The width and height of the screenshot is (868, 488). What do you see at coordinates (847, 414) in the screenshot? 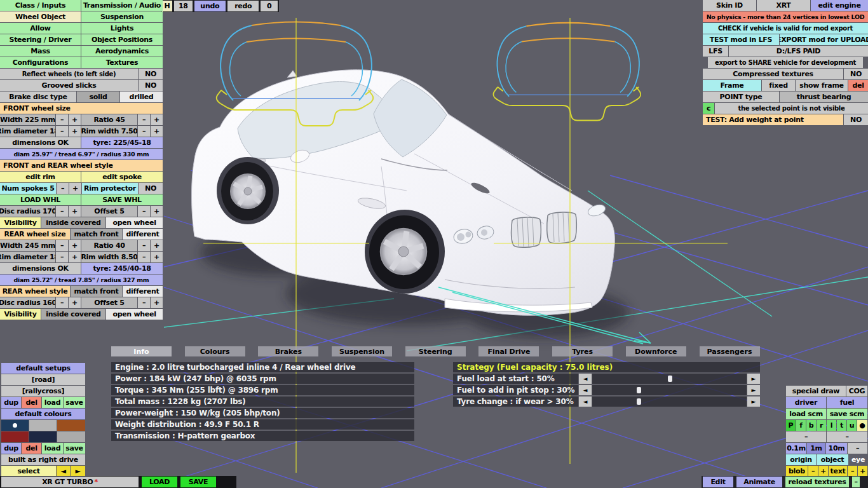
I see `save-scm-button: save scm` at bounding box center [847, 414].